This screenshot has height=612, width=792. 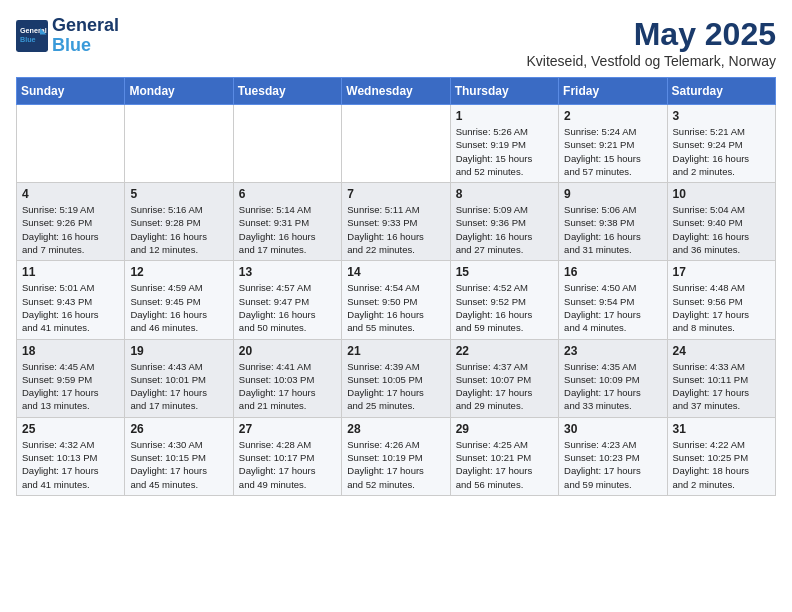 What do you see at coordinates (722, 308) in the screenshot?
I see `cell-content: Sunrise: 4:48 AM Sunset: 9:56 PM Dayligh…` at bounding box center [722, 308].